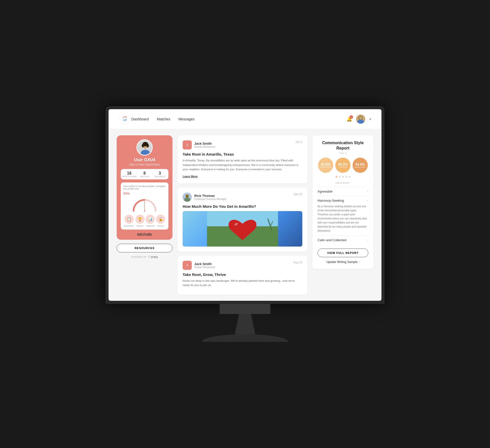  Describe the element at coordinates (242, 283) in the screenshot. I see `post-body-3: Roots run deep in this epic landscape. W…` at that location.